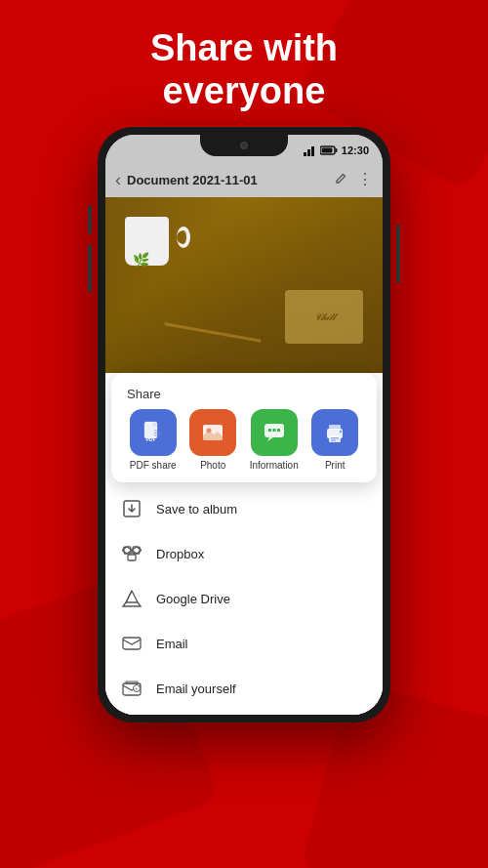  Describe the element at coordinates (90, 269) in the screenshot. I see `volume-down-button` at that location.